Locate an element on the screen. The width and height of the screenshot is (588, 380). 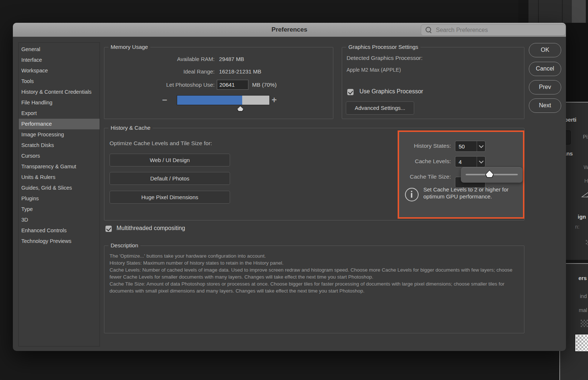
info-icon is located at coordinates (412, 195).